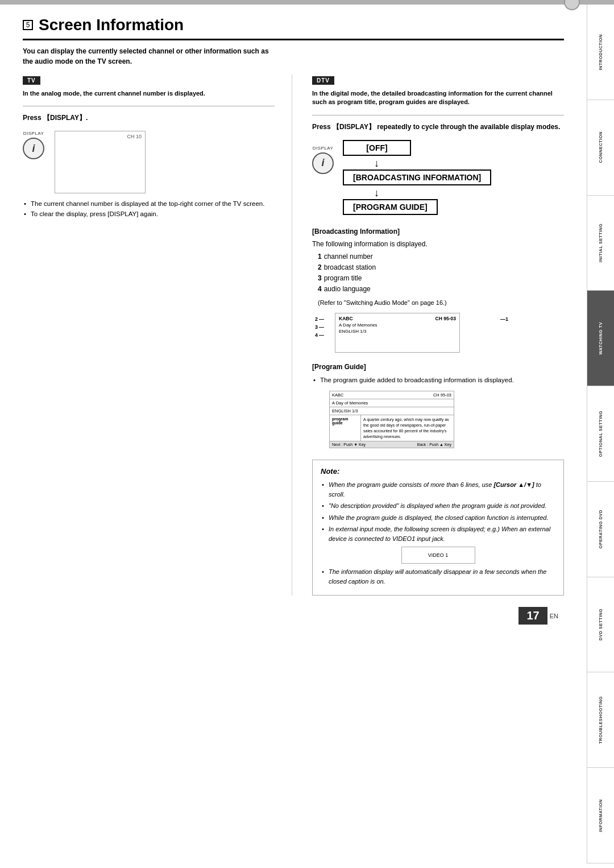 Image resolution: width=614 pixels, height=868 pixels. Describe the element at coordinates (320, 319) in the screenshot. I see `num-label-2: 2—` at that location.